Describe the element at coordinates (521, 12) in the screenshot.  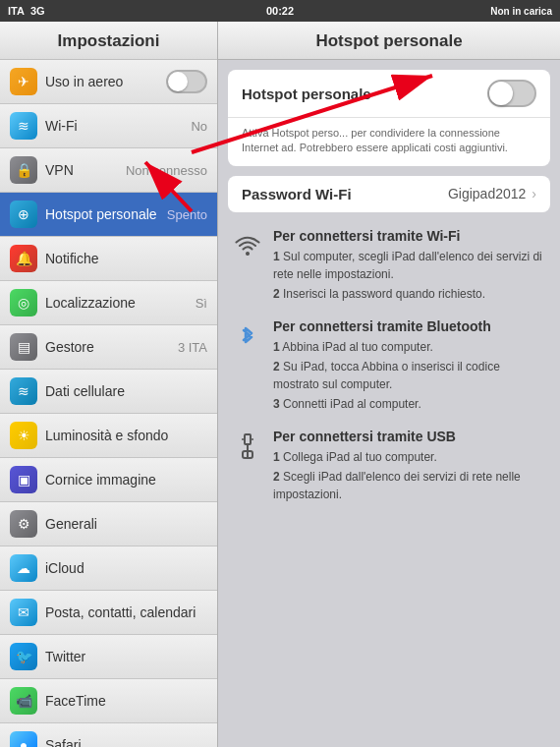
I see `battery-label: Non in carica` at that location.